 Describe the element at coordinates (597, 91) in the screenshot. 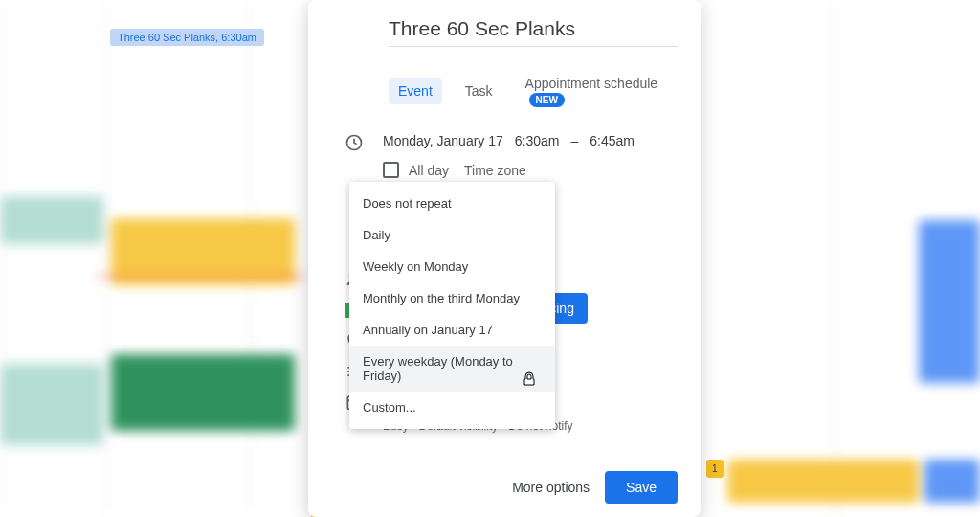

I see `tab-appointment: Appointment schedule NEW` at that location.